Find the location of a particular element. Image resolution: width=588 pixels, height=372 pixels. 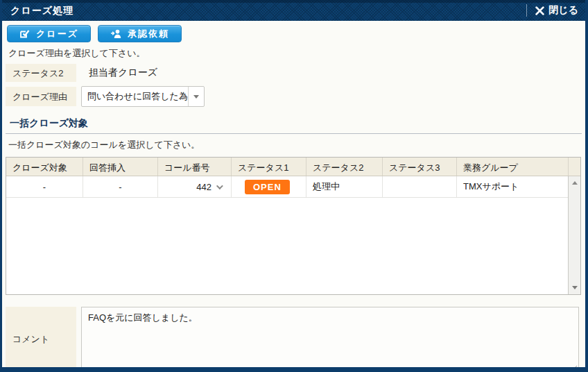

user-arrow-icon is located at coordinates (116, 34).